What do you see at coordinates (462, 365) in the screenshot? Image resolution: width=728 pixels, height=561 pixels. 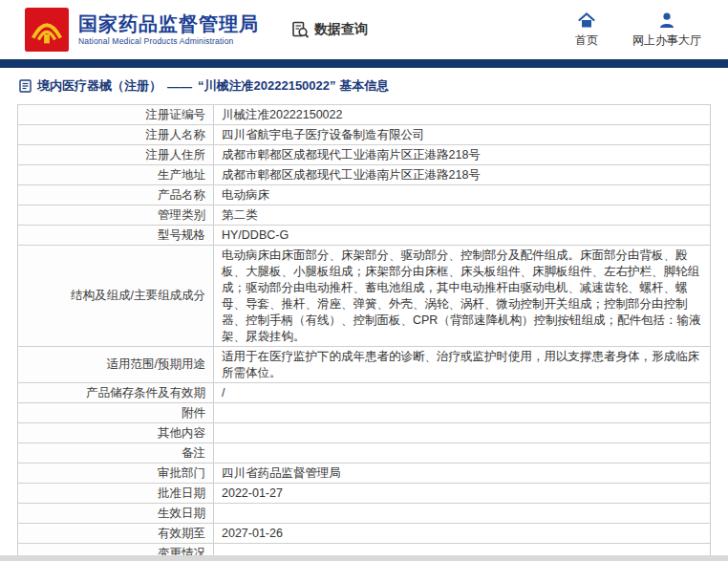 I see `row-value: 适用于在医疗监护下的成年患者的诊断、治疗或监护时使用，用以支撑患者身体，形成临床…` at bounding box center [462, 365].